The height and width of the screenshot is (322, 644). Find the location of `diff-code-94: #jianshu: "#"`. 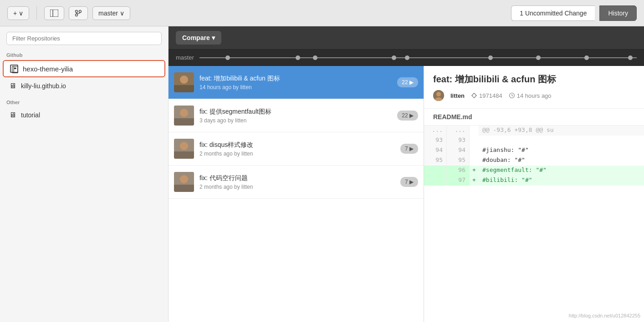

diff-code-94: #jianshu: "#" is located at coordinates (561, 151).